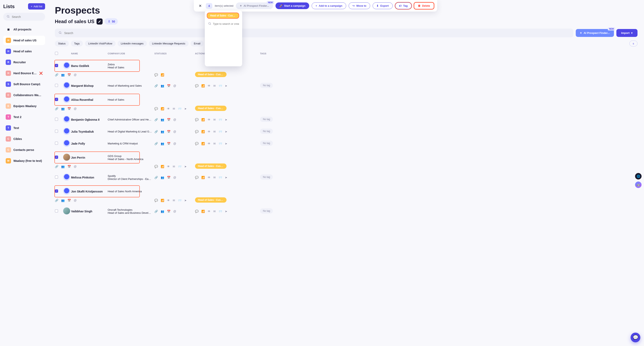  I want to click on sidebar-item-7: EEquipes Waalaxy, so click(24, 106).